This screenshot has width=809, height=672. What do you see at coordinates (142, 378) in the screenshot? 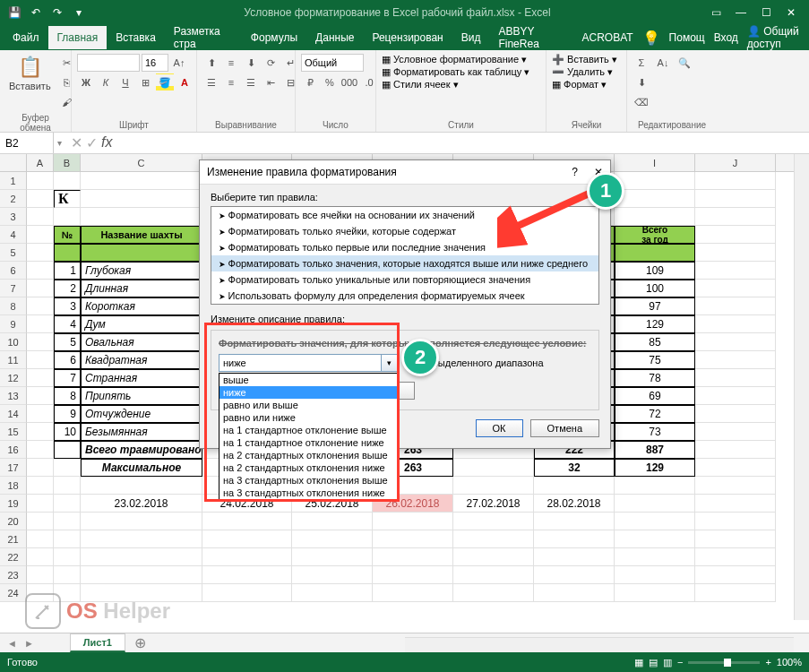
I see `cell: Странная` at bounding box center [142, 378].